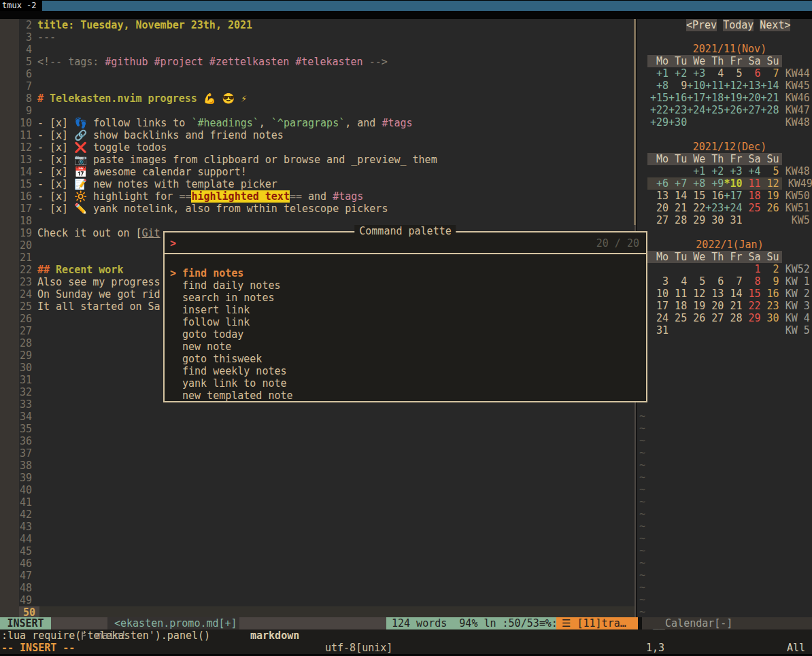  Describe the element at coordinates (660, 98) in the screenshot. I see `calendar-day: +15` at that location.